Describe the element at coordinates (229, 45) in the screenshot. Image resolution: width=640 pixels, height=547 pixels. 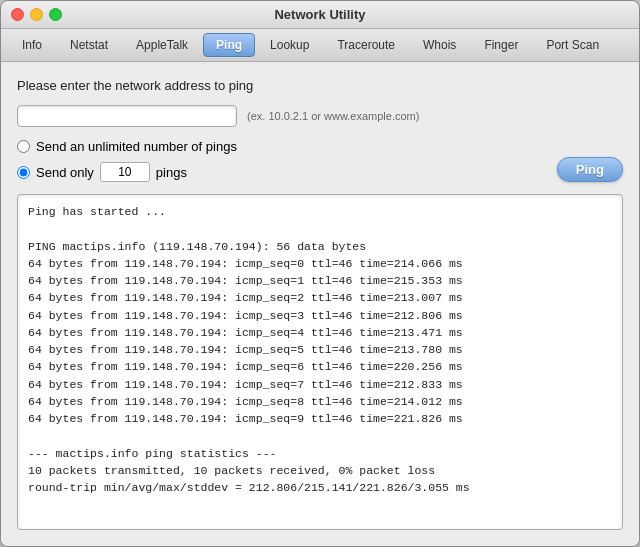
I see `tab-ping: Ping` at that location.